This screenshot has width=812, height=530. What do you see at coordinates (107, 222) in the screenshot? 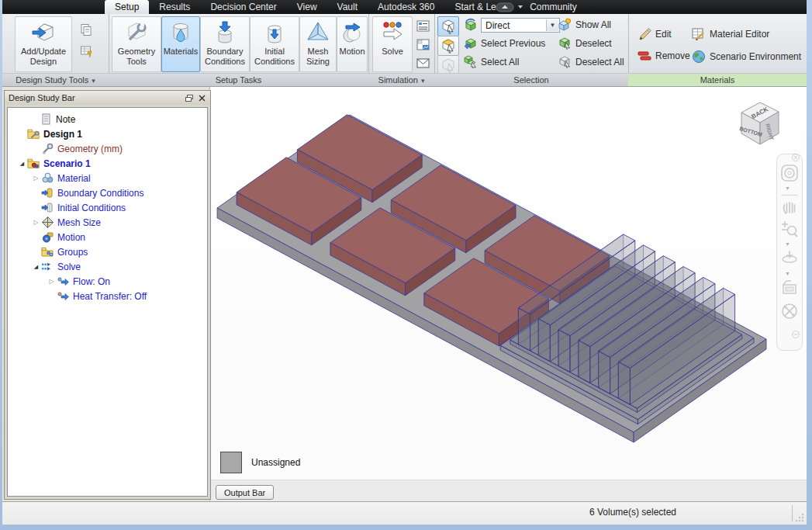
I see `tree-item-mesh-size: Mesh Size` at bounding box center [107, 222].